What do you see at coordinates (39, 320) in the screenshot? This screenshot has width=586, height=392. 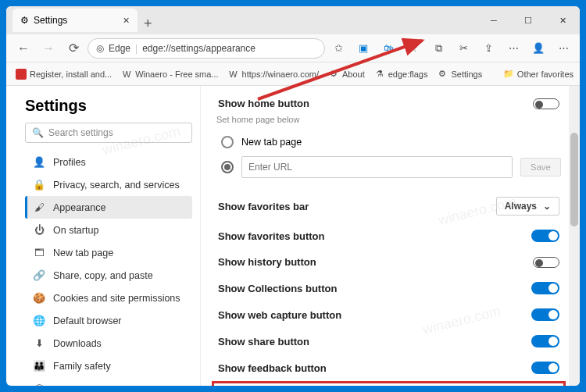 I see `nav-icon: 🌐` at bounding box center [39, 320].